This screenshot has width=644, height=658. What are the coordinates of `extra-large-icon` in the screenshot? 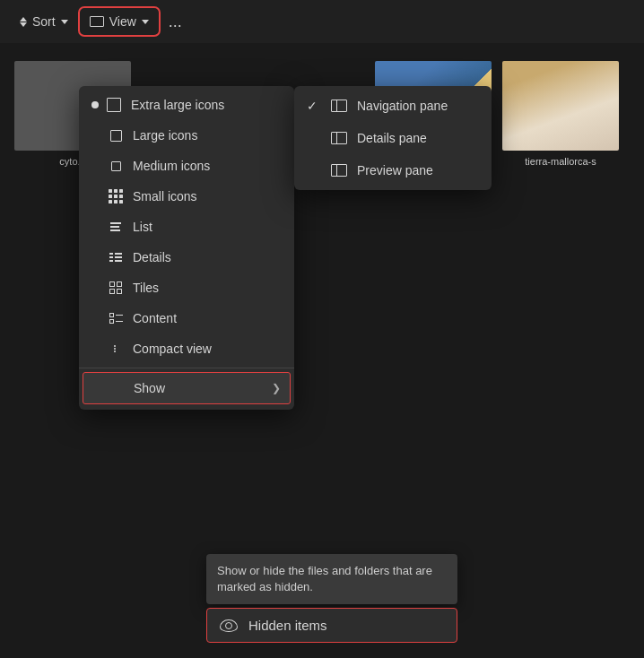 It's located at (114, 105).